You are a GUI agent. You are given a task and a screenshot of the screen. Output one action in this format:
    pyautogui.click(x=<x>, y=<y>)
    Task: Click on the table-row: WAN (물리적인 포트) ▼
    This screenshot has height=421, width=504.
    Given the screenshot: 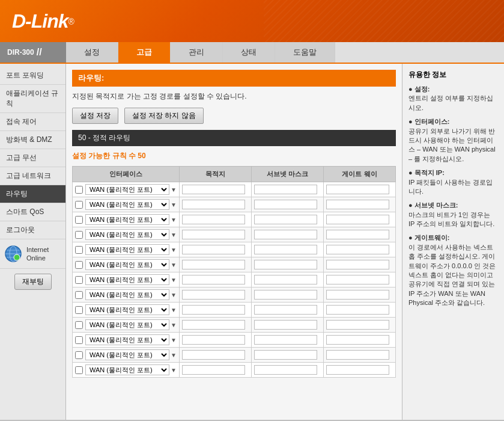 What is the action you would take?
    pyautogui.click(x=234, y=340)
    